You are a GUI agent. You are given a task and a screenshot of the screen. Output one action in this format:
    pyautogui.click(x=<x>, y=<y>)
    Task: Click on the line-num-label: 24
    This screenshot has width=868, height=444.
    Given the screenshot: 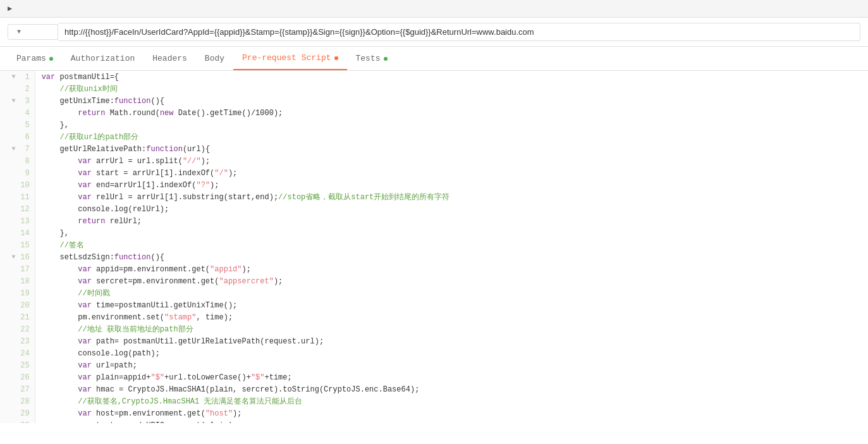 What is the action you would take?
    pyautogui.click(x=23, y=354)
    